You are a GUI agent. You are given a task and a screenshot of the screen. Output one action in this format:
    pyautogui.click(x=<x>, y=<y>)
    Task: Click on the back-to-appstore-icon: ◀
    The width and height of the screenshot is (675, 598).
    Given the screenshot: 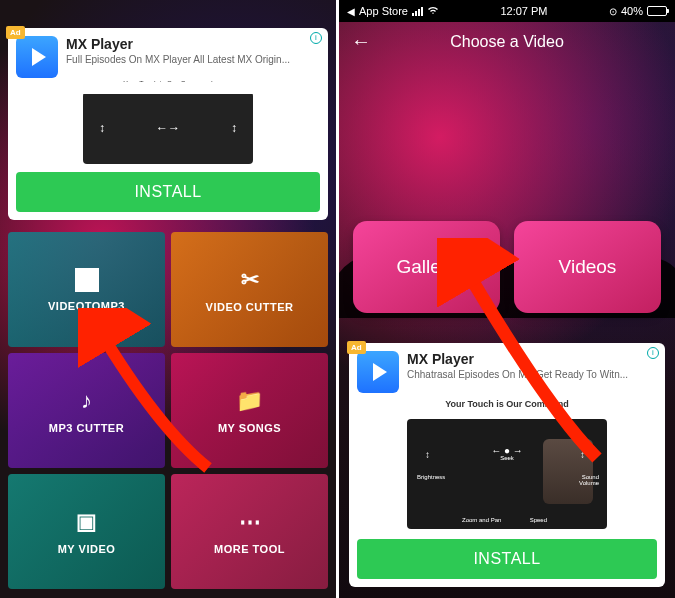 What is the action you would take?
    pyautogui.click(x=351, y=12)
    